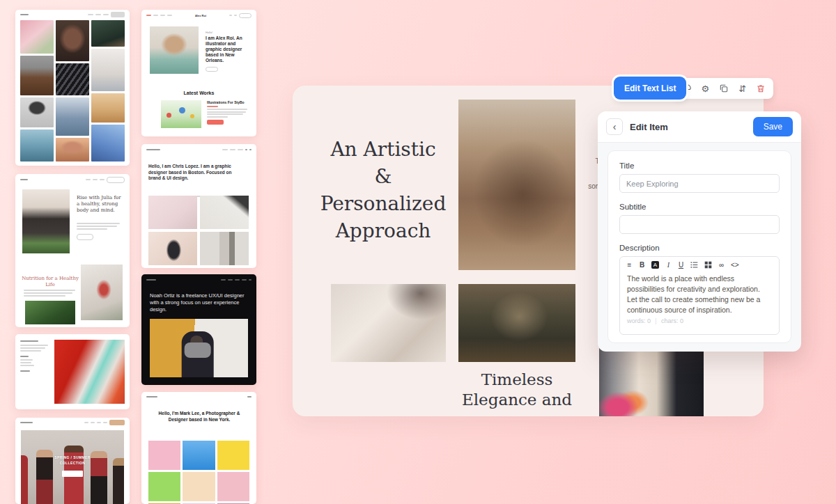 This screenshot has width=836, height=504. I want to click on template-thumb-fashion: SPRING / SUMMER COLLECTION, so click(72, 461).